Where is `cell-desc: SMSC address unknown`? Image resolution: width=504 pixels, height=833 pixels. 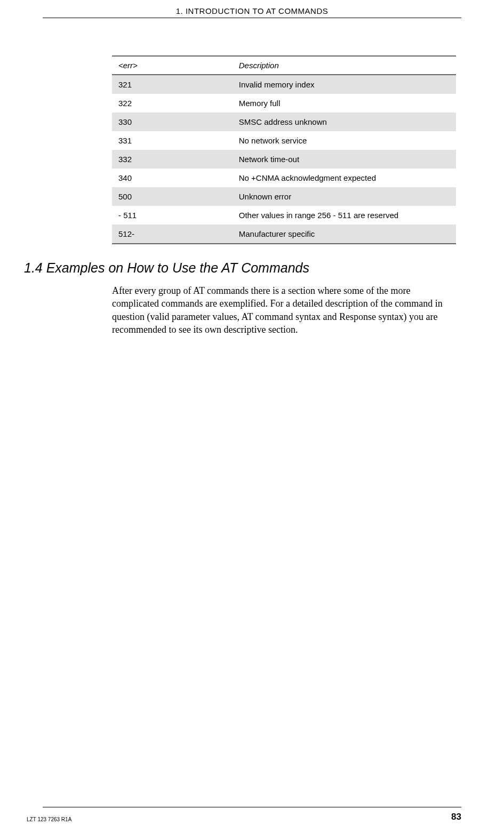
cell-desc: SMSC address unknown is located at coordinates (345, 122).